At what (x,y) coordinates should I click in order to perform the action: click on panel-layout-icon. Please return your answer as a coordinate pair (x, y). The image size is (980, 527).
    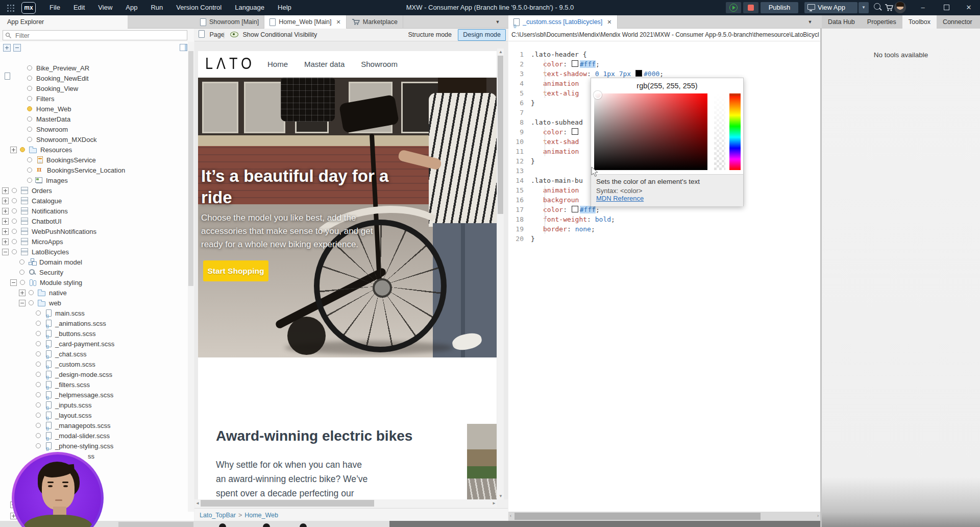
    Looking at the image, I should click on (184, 47).